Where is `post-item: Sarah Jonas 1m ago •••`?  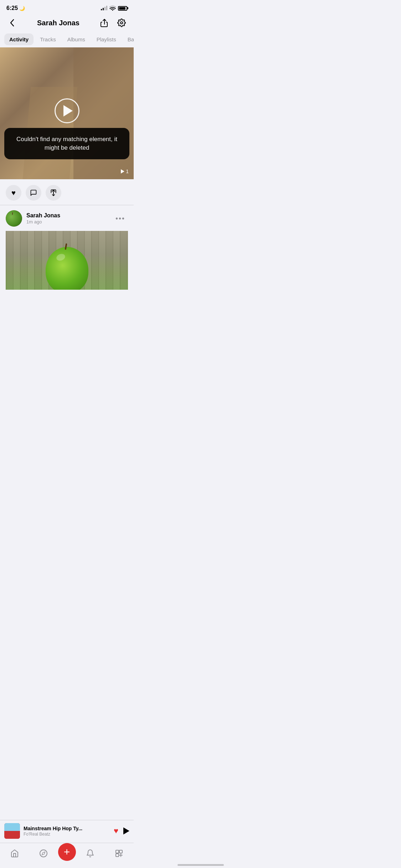
post-item: Sarah Jonas 1m ago ••• is located at coordinates (67, 247).